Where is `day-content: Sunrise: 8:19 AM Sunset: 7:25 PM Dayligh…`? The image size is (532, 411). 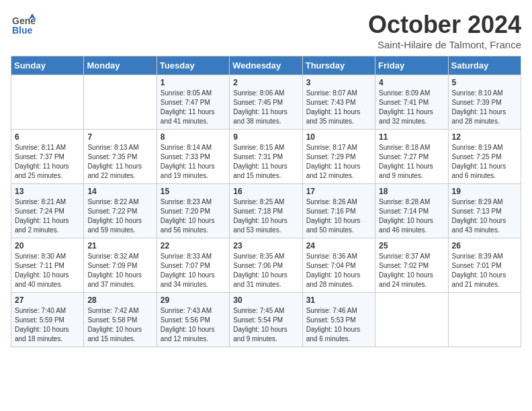 day-content: Sunrise: 8:19 AM Sunset: 7:25 PM Dayligh… is located at coordinates (485, 162).